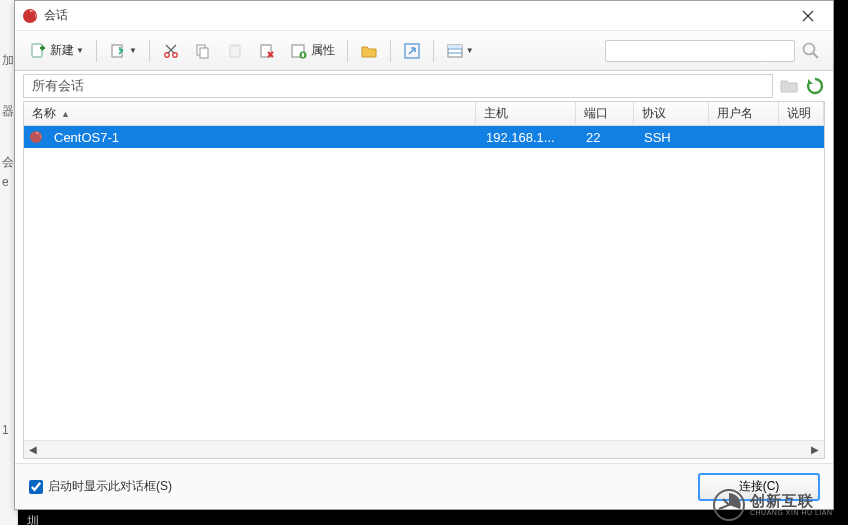 This screenshot has height=525, width=848. What do you see at coordinates (605, 114) in the screenshot?
I see `col-port: 端口` at bounding box center [605, 114].